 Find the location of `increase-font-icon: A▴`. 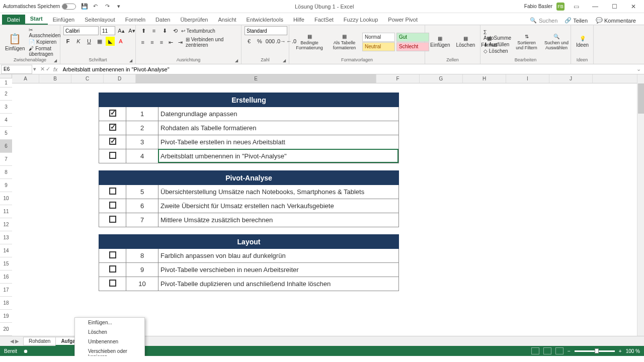

increase-font-icon: A▴ is located at coordinates (121, 31).